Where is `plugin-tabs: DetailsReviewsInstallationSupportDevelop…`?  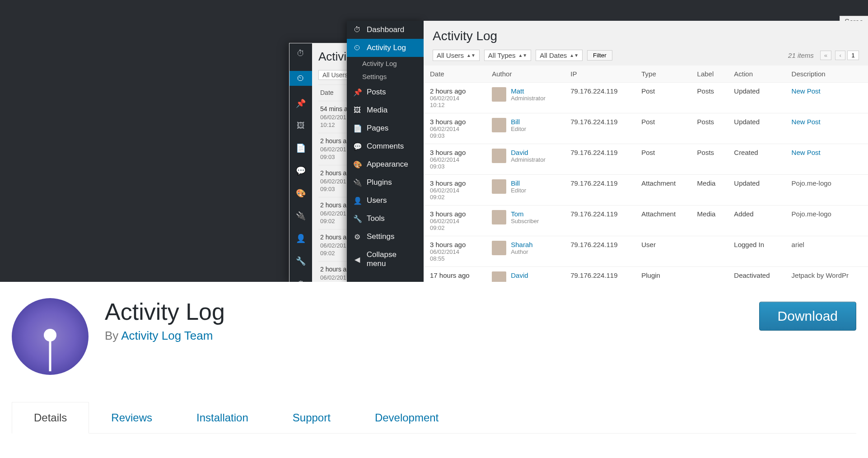 plugin-tabs: DetailsReviewsInstallationSupportDevelop… is located at coordinates (434, 418).